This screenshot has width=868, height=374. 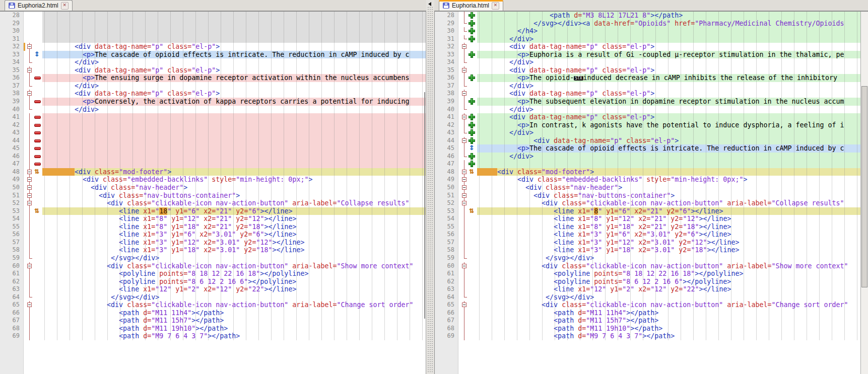 What do you see at coordinates (864, 193) in the screenshot?
I see `vertical-scrollbar` at bounding box center [864, 193].